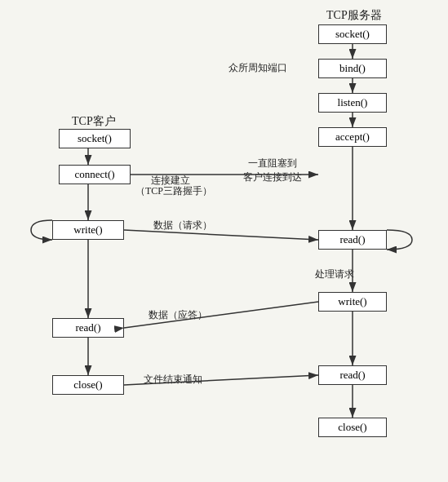 The width and height of the screenshot is (448, 482). I want to click on server-accept-box: accept(), so click(353, 137).